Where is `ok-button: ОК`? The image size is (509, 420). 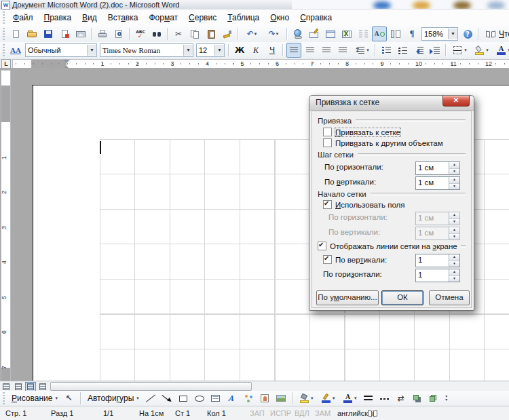 ok-button: ОК is located at coordinates (402, 298).